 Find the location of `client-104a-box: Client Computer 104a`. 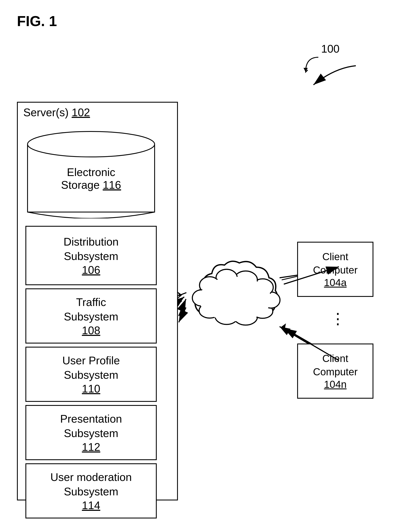

client-104a-box: Client Computer 104a is located at coordinates (335, 269).